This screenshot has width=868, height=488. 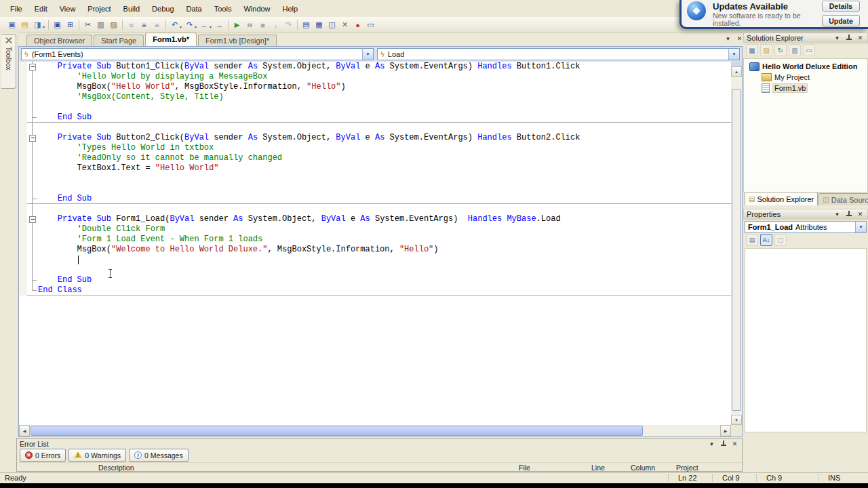 I want to click on object-dropdown: ϟ (Form1 Events) ▼, so click(x=197, y=54).